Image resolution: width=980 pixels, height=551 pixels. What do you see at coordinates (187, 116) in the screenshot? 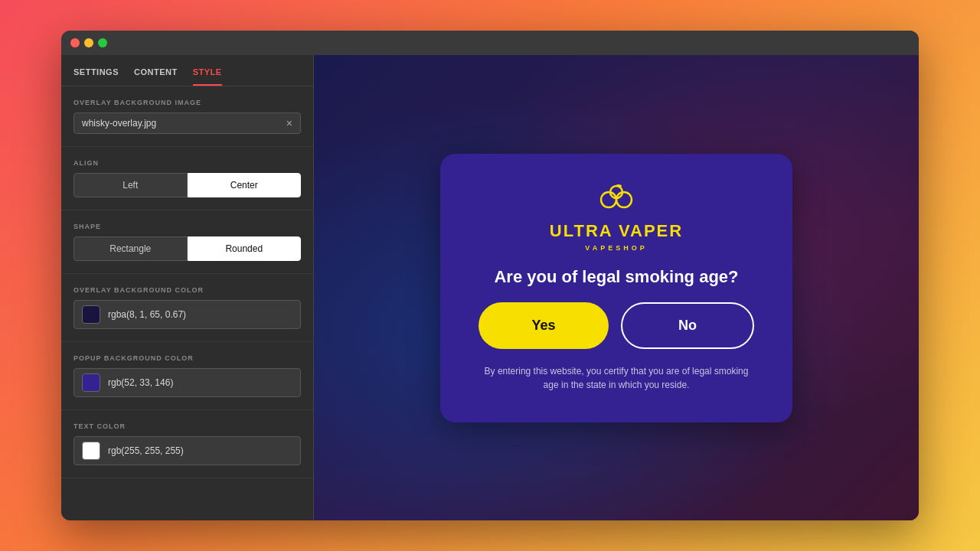
I see `overlay-bg-image-section: OVERLAY BACKGROUND IMAGE whisky-overlay.…` at bounding box center [187, 116].